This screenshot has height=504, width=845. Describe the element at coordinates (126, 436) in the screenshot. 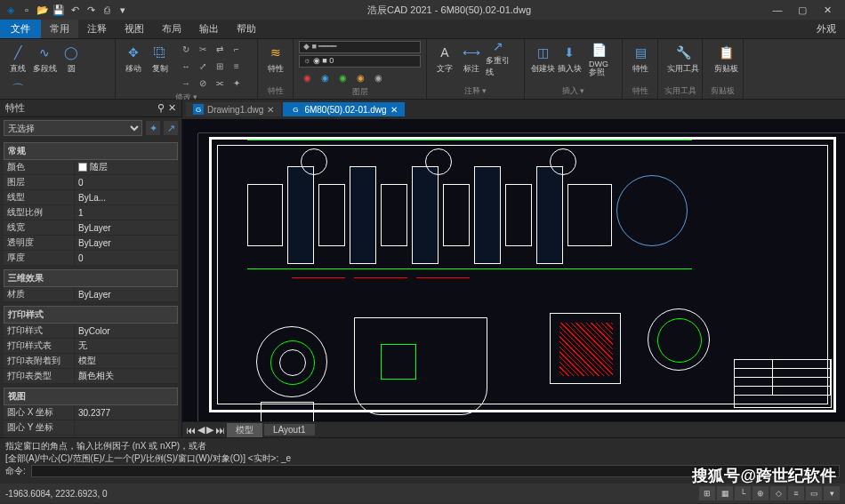

I see `prop-centerz: 0` at that location.